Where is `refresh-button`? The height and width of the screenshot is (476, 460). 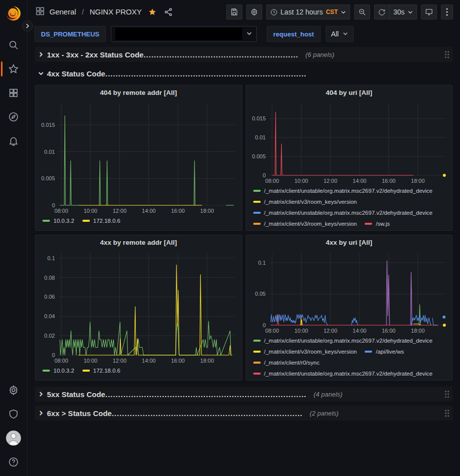
refresh-button is located at coordinates (382, 12).